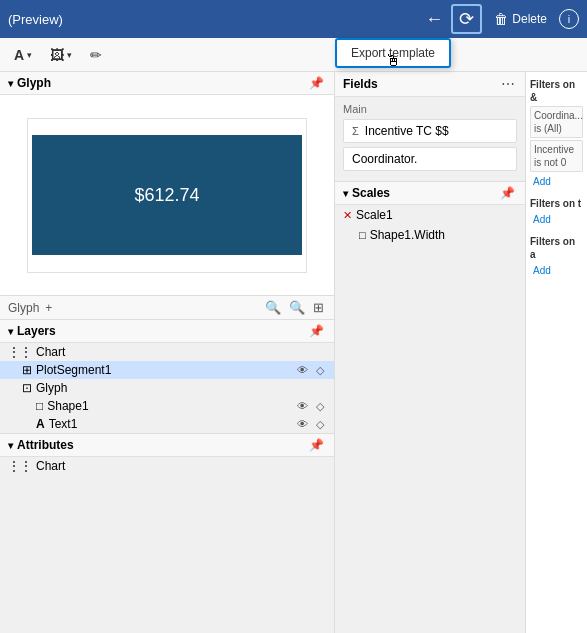 The width and height of the screenshot is (587, 633). What do you see at coordinates (50, 466) in the screenshot?
I see `attributes-chart-label: Chart` at bounding box center [50, 466].